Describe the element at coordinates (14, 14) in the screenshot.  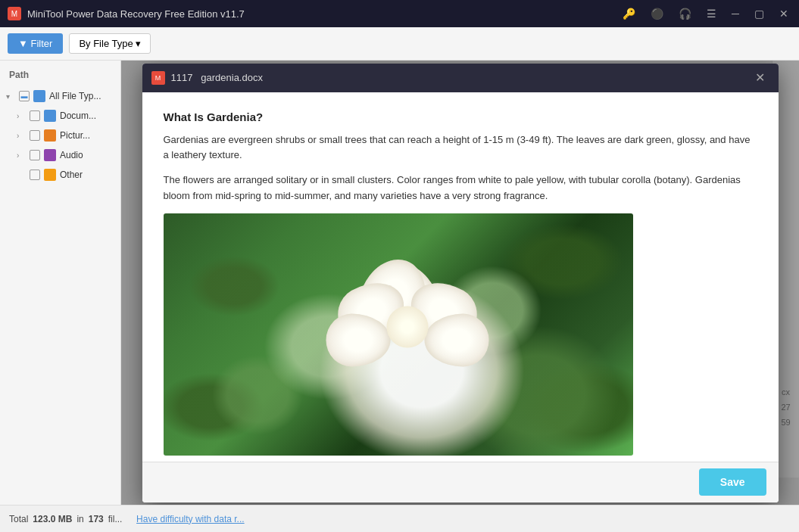
I see `app-icon: M` at that location.